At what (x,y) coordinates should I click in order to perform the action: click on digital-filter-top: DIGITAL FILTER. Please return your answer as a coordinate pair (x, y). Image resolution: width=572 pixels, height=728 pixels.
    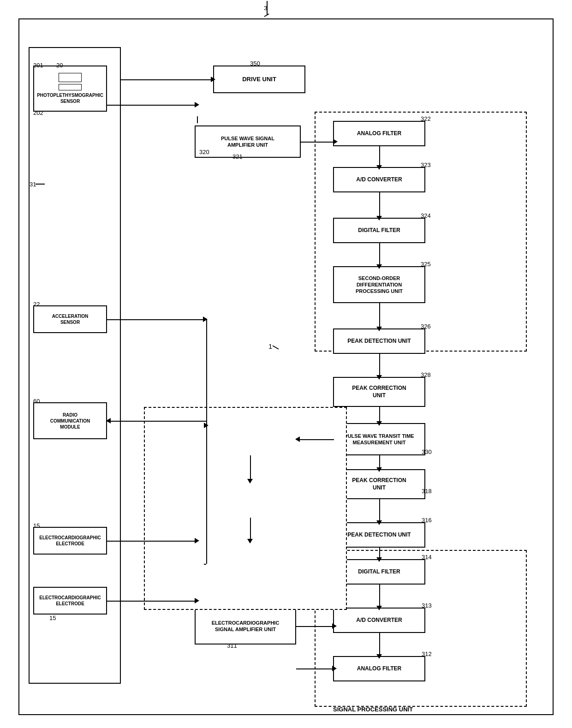
    Looking at the image, I should click on (379, 231).